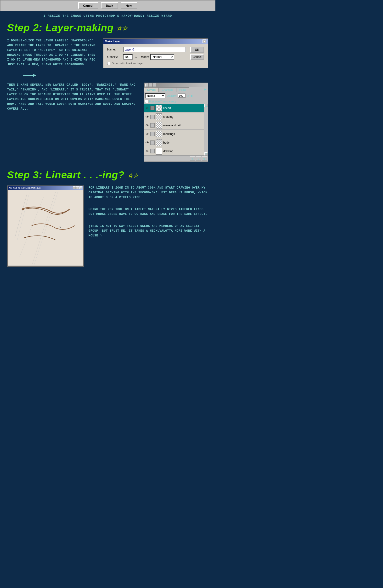 The width and height of the screenshot is (383, 588). I want to click on tab-layers: Layers, so click(151, 90).